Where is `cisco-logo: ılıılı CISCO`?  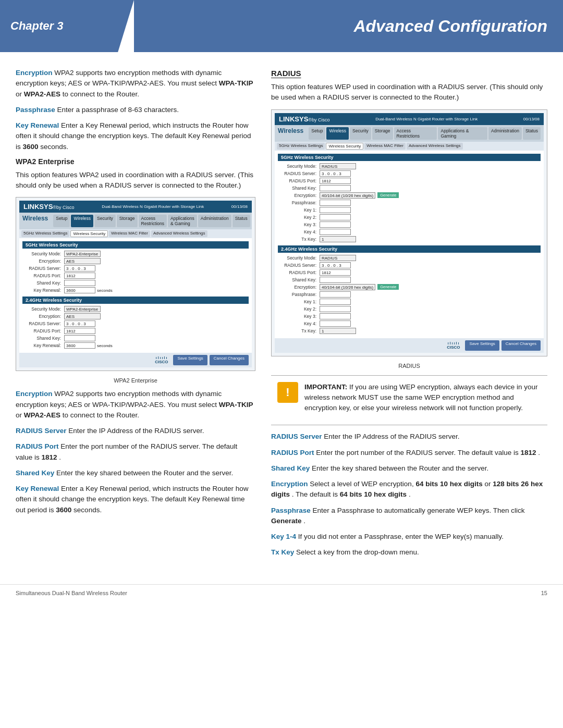
cisco-logo: ılıılı CISCO is located at coordinates (162, 360).